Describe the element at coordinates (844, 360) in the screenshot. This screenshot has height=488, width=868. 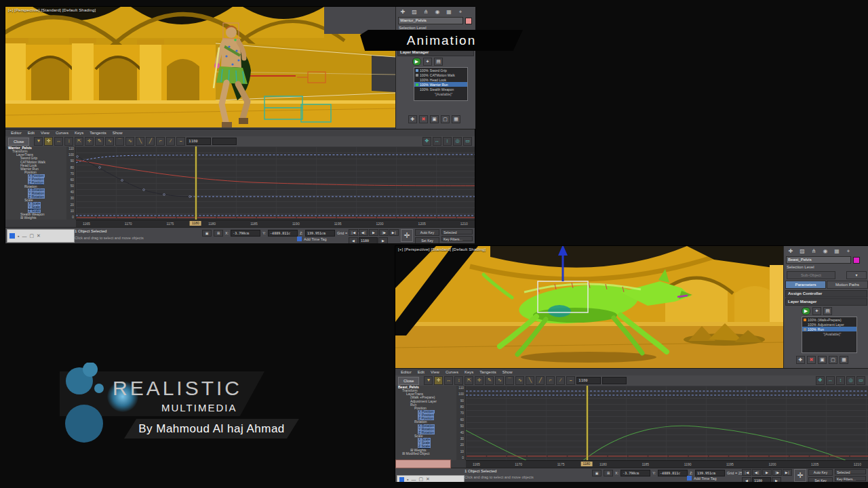
I see `layer-colors-icon: ▦` at that location.